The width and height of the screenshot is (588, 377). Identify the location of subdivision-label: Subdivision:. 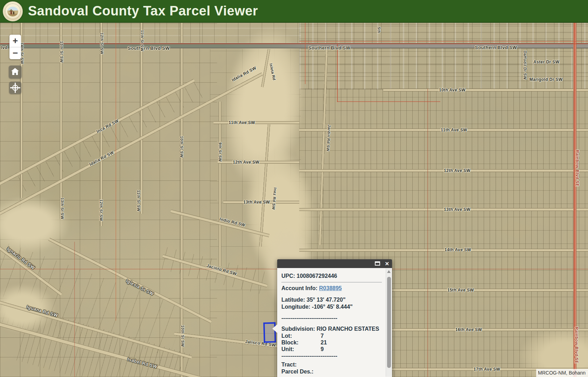
(298, 329).